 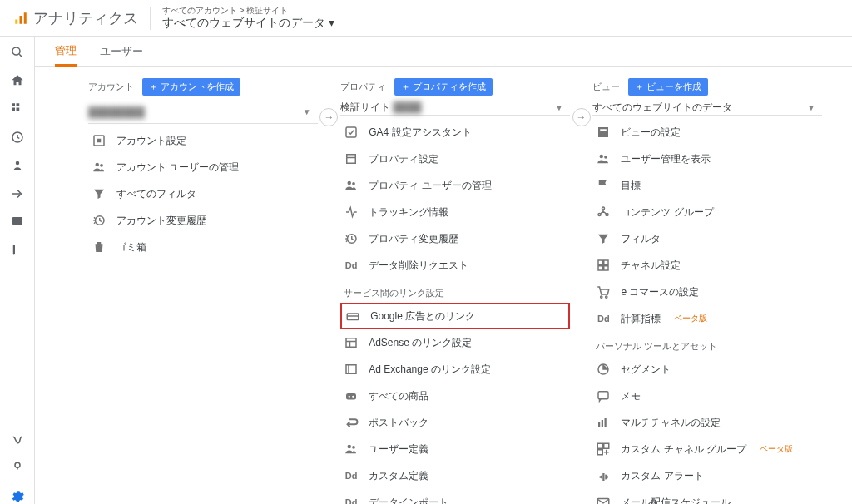 I want to click on tracking-icon, so click(x=351, y=212).